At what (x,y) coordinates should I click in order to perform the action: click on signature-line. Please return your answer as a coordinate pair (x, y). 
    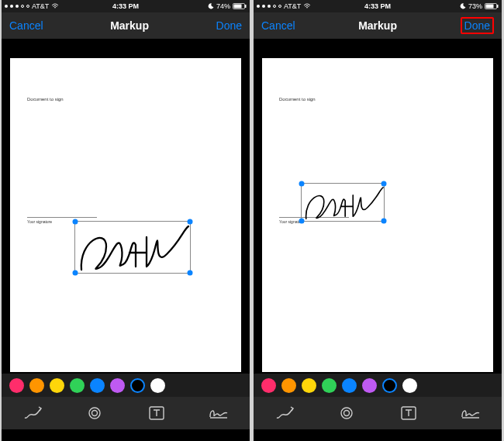
    Looking at the image, I should click on (62, 217).